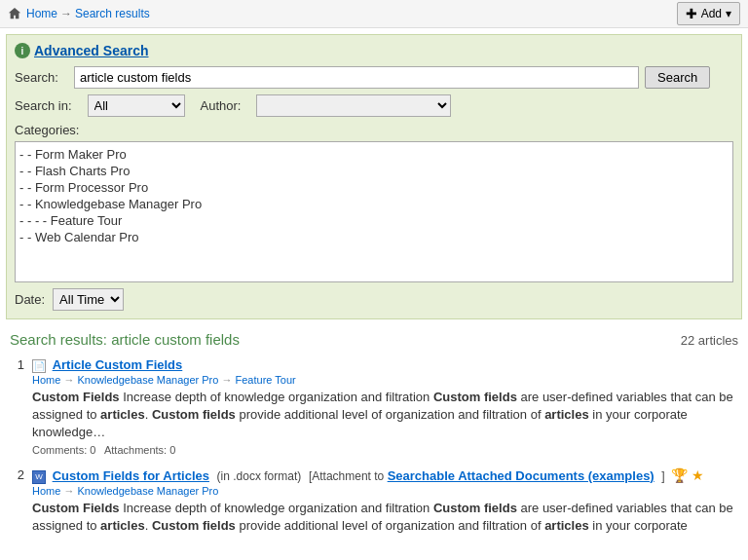  Describe the element at coordinates (118, 364) in the screenshot. I see `result-title-link: Article Custom Fields` at that location.